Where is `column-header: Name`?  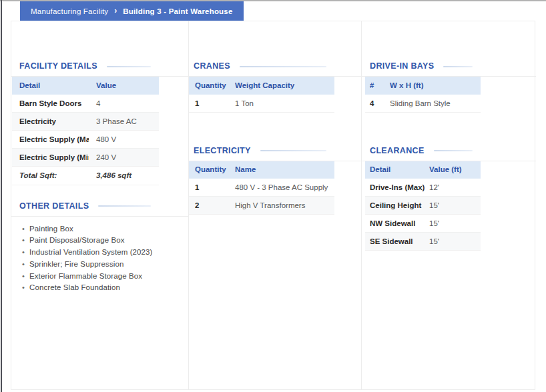
column-header: Name is located at coordinates (282, 170).